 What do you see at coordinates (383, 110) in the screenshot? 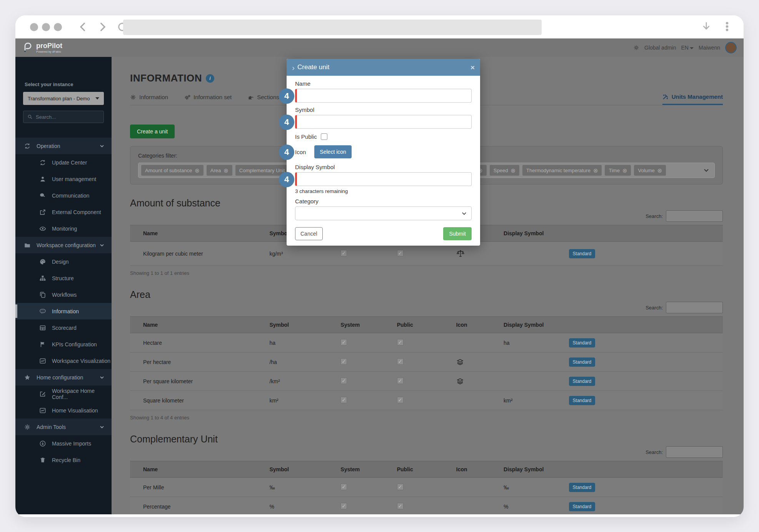
I see `symbol-label: Symbol` at bounding box center [383, 110].